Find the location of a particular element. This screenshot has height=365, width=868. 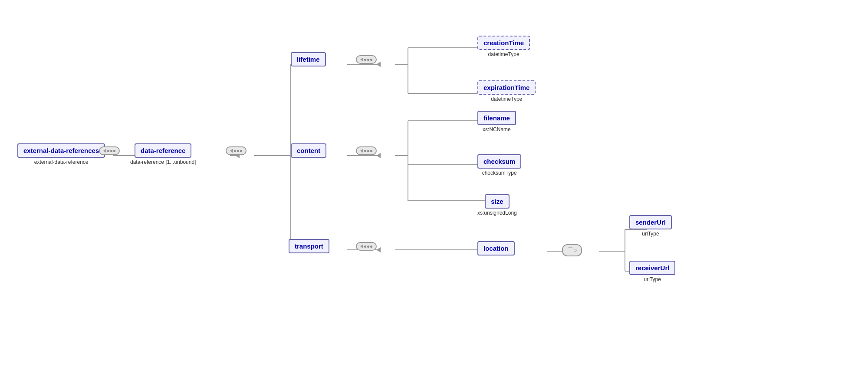

pill-3-dots is located at coordinates (368, 60).